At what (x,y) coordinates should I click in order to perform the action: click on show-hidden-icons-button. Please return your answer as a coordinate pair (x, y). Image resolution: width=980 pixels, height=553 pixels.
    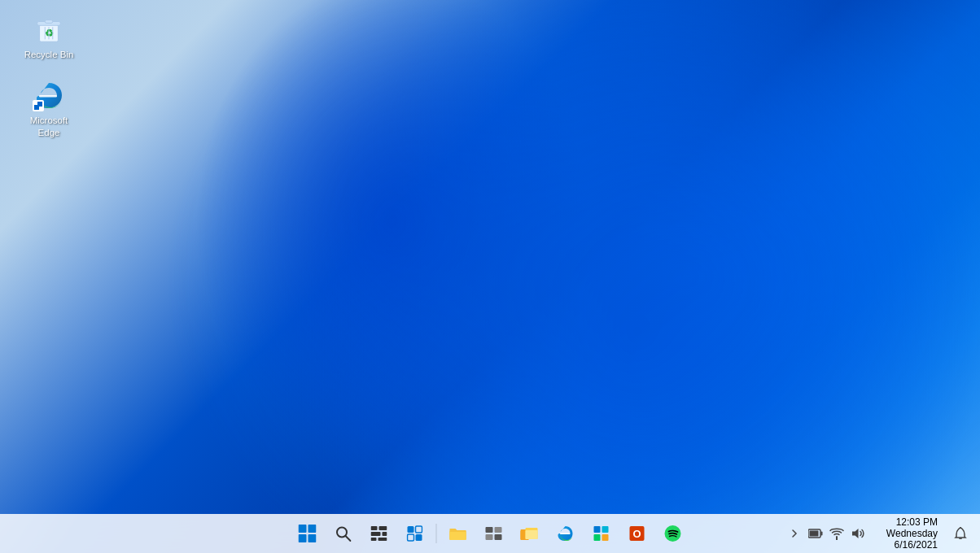
    Looking at the image, I should click on (794, 533).